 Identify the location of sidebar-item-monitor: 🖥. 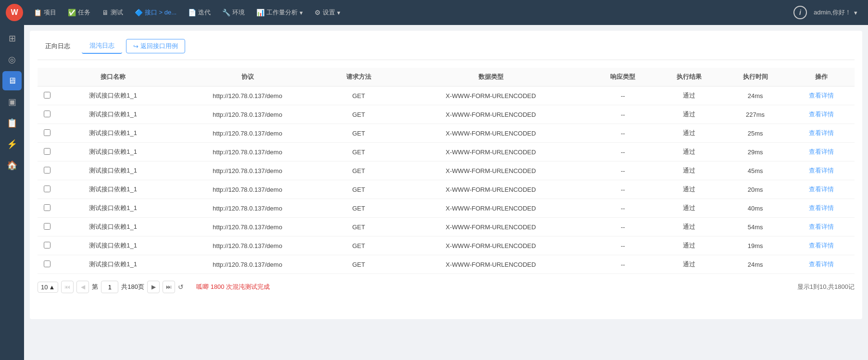
(12, 81).